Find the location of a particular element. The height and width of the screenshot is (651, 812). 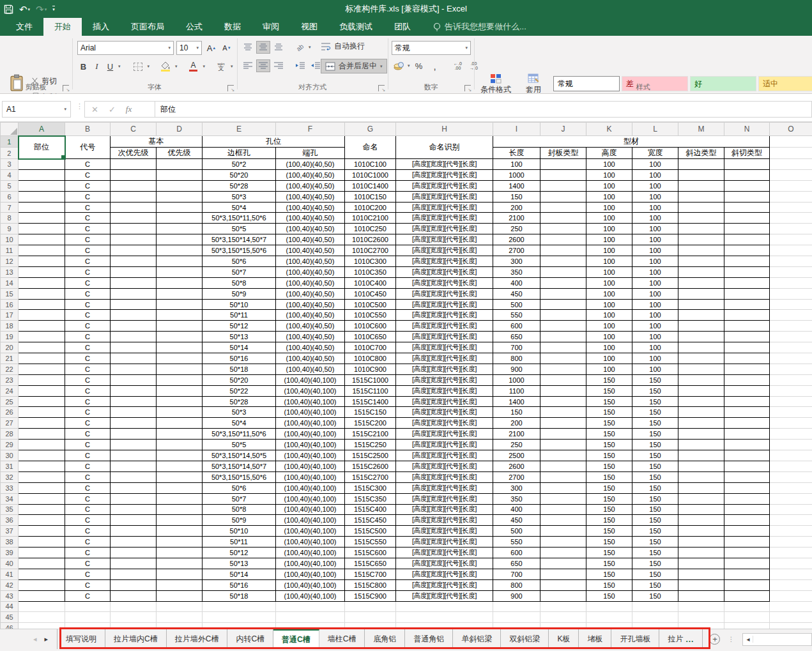

cell-A32 is located at coordinates (42, 477).